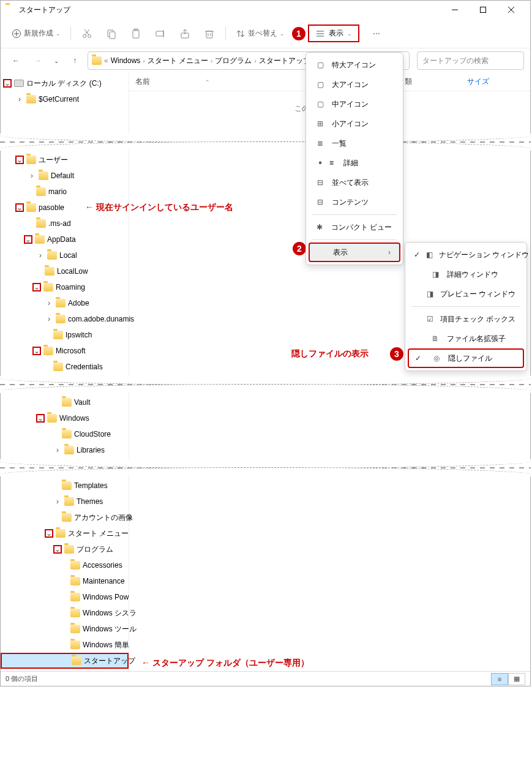 The height and width of the screenshot is (771, 532). Describe the element at coordinates (65, 629) in the screenshot. I see `tree-item: Windows ツール` at that location.